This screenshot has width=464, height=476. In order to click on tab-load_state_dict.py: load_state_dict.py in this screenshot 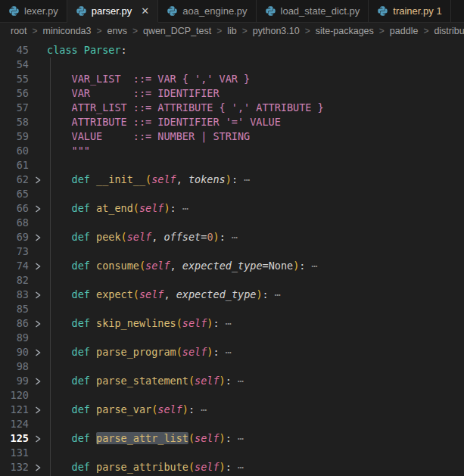, I will do `click(313, 11)`.